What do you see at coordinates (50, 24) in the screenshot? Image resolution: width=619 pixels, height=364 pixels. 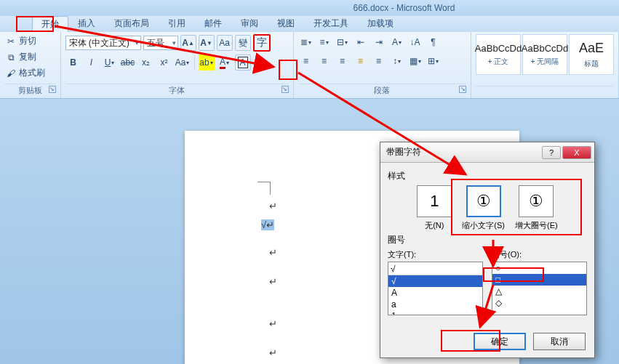 I see `tab-home: 开始` at bounding box center [50, 24].